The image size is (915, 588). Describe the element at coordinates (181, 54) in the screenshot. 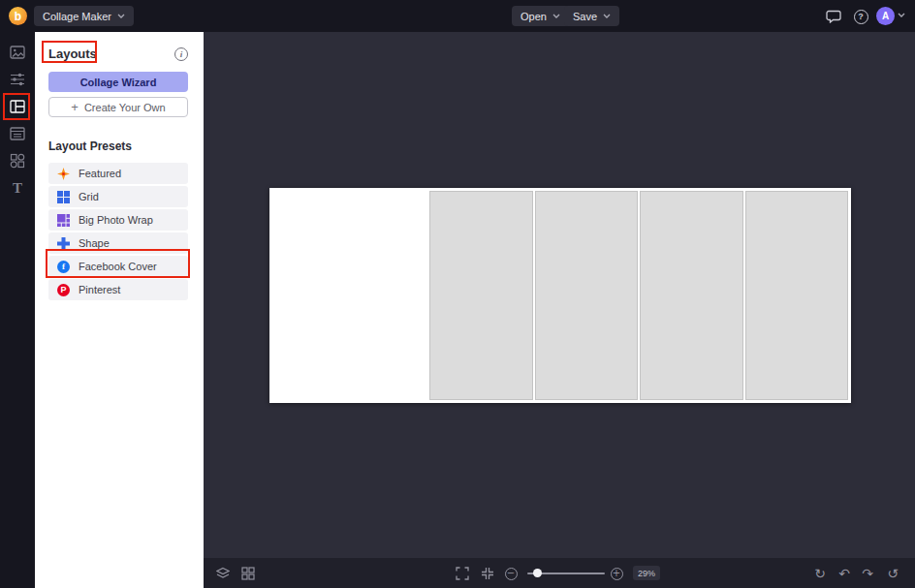

I see `info-icon: i` at that location.